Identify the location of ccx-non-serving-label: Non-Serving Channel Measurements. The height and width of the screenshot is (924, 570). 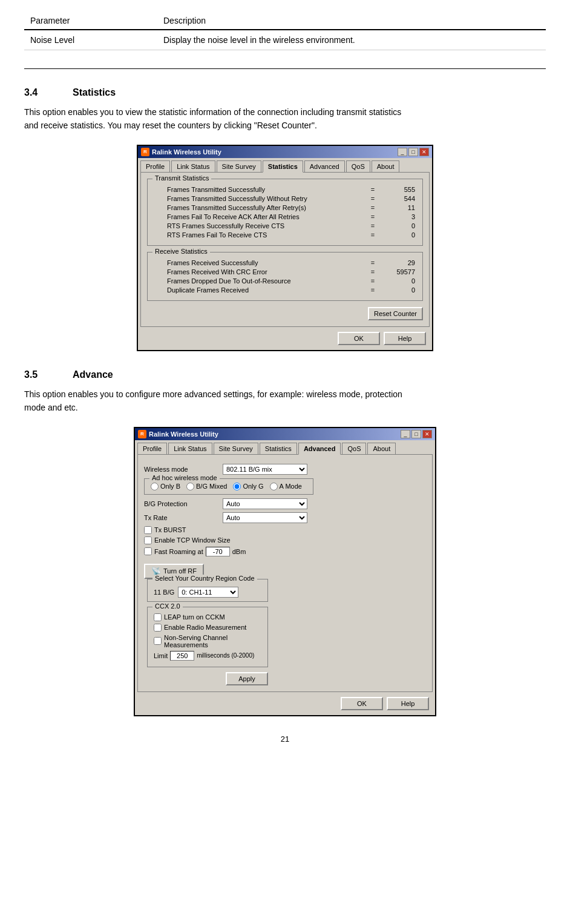
(213, 641).